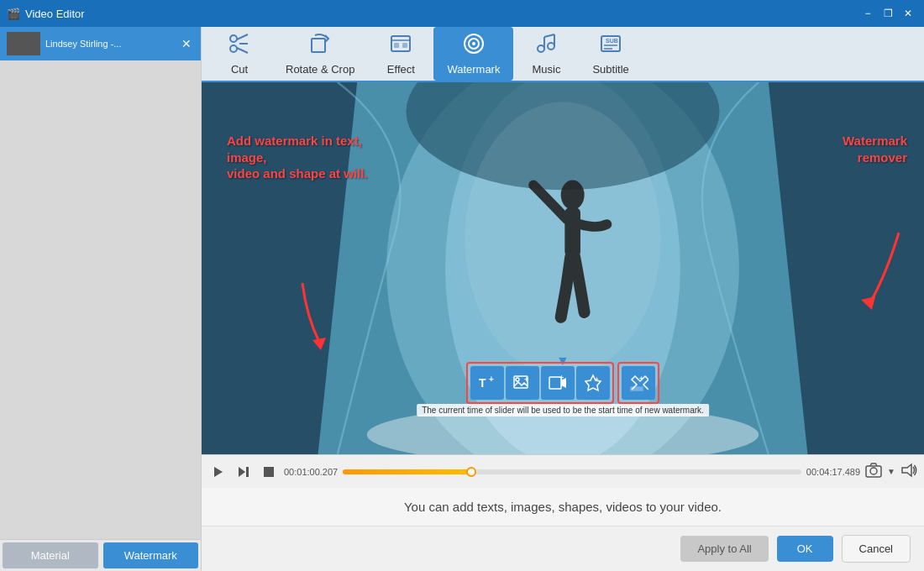 The image size is (924, 571). Describe the element at coordinates (874, 472) in the screenshot. I see `screenshot-button` at that location.